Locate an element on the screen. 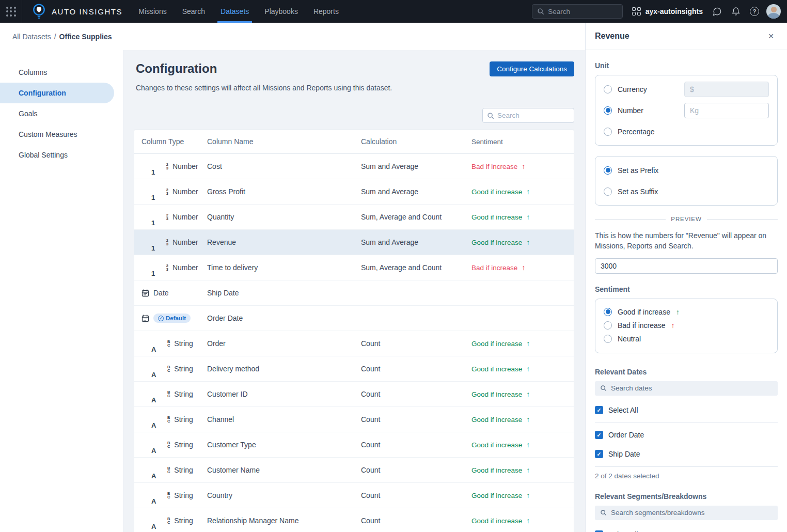  unit-option-radio-number: Number is located at coordinates (624, 111).